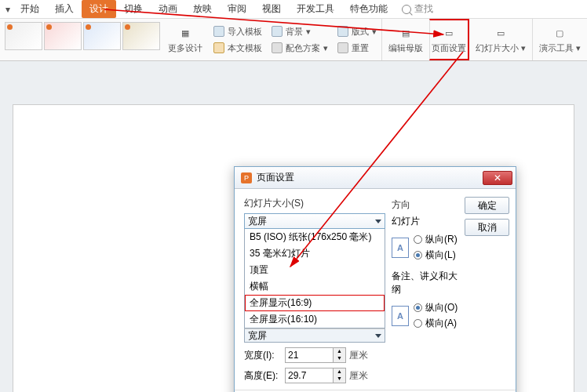  Describe the element at coordinates (315, 270) in the screenshot. I see `list-item: 顶置` at that location.